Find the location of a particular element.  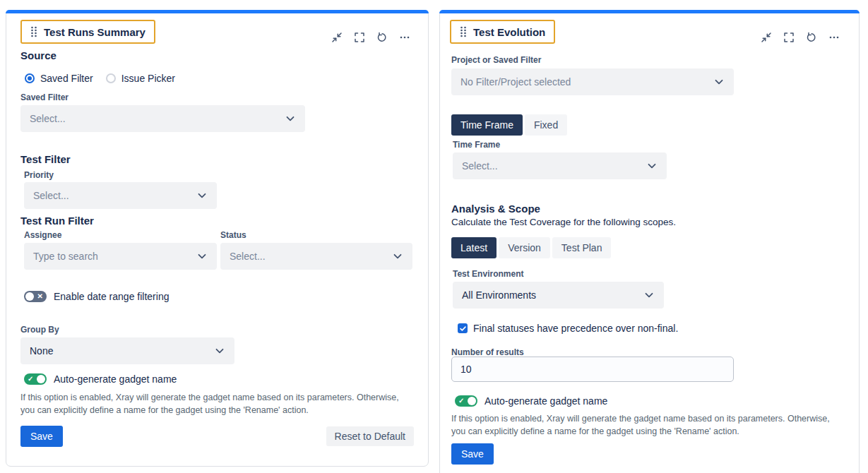

status-select: Select... is located at coordinates (316, 256).